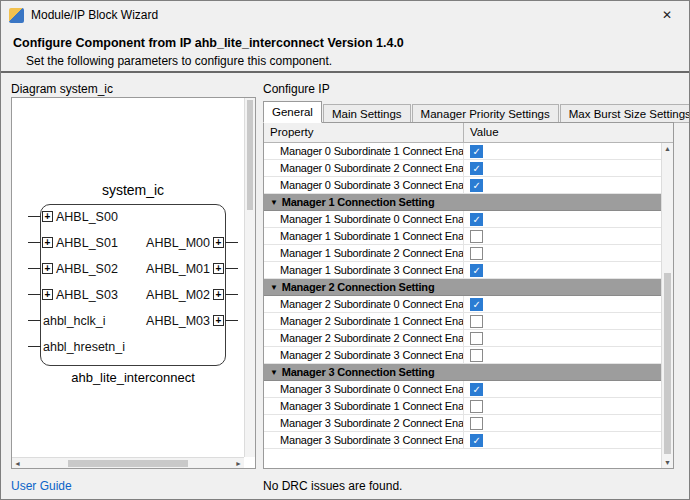  Describe the element at coordinates (462, 236) in the screenshot. I see `property-row: Manager 1 Subordinate 1 Connect Enable` at that location.